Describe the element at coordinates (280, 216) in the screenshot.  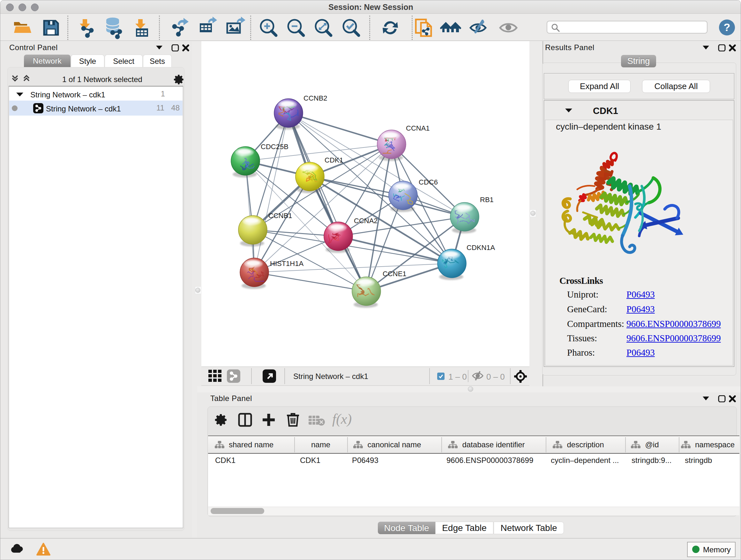
I see `svg-text: CCNB1` at that location.